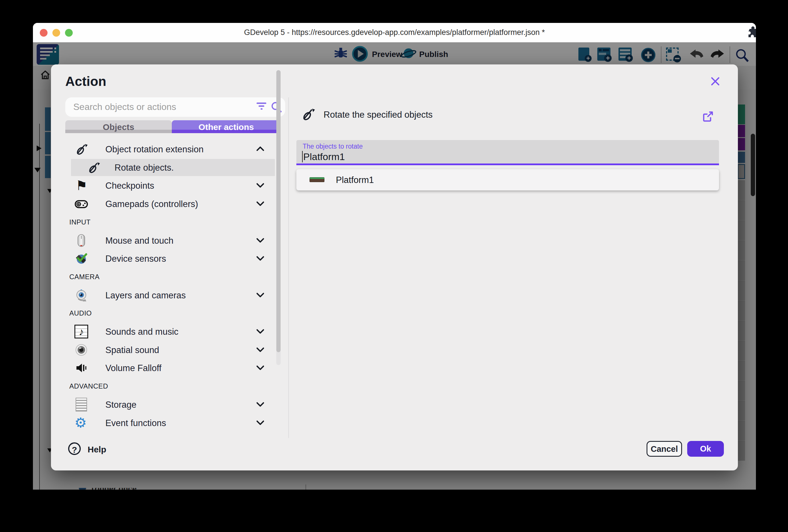 This screenshot has width=788, height=532. I want to click on suggestion-label: Platform1, so click(355, 180).